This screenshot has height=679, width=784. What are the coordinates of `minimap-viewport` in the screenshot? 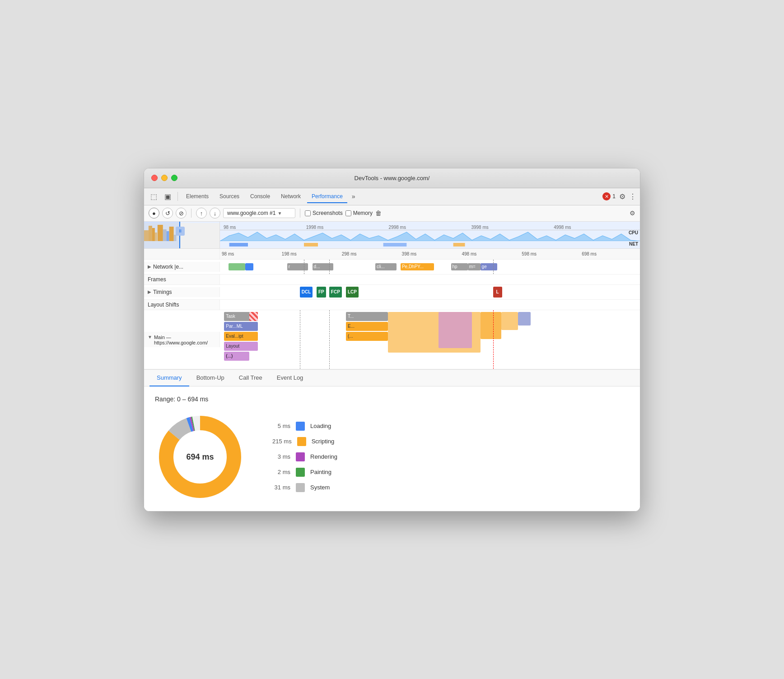 It's located at (162, 235).